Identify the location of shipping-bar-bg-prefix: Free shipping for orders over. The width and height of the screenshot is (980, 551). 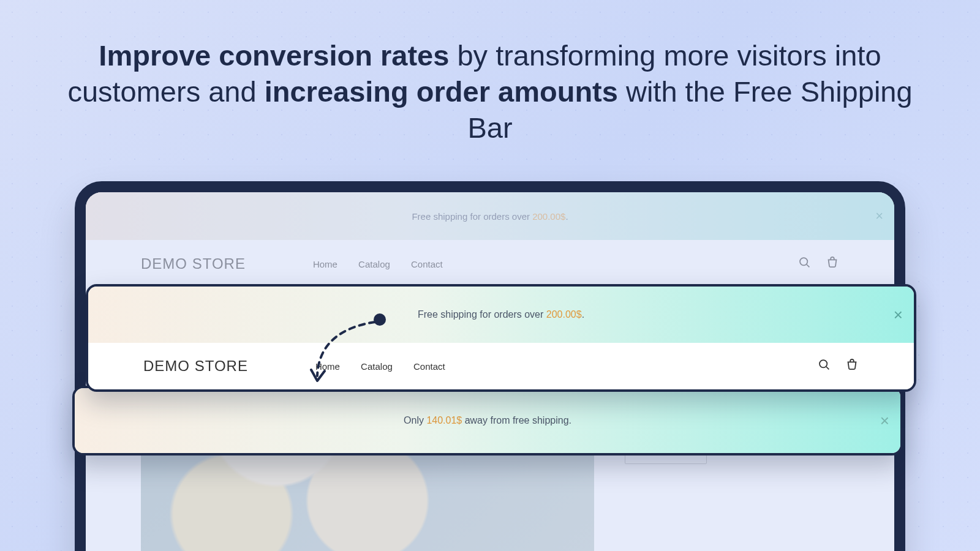
(472, 217).